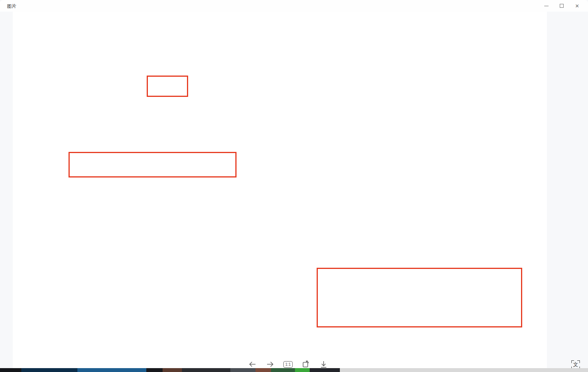  I want to click on minimize-button, so click(546, 6).